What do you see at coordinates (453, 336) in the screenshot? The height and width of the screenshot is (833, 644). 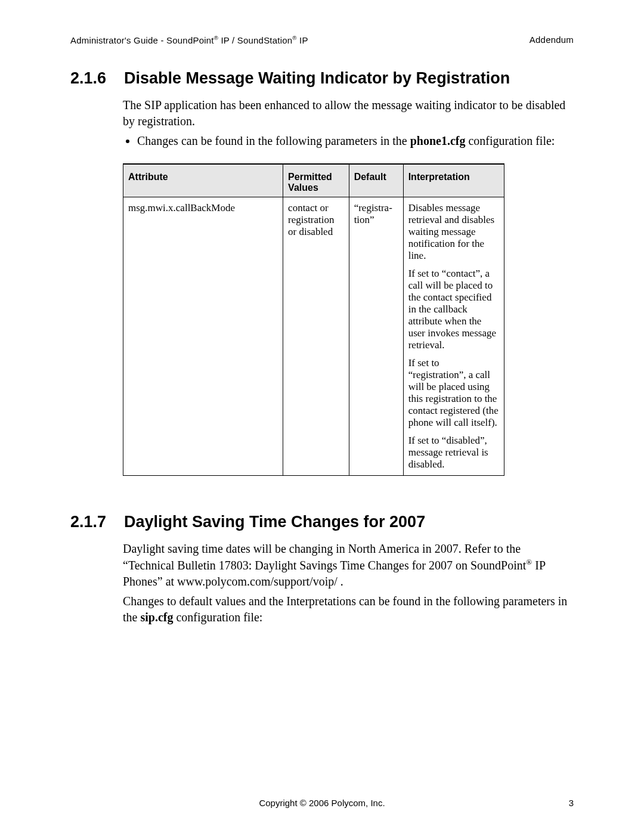 I see `cell-interpretation: Disables message retrieval and disables …` at bounding box center [453, 336].